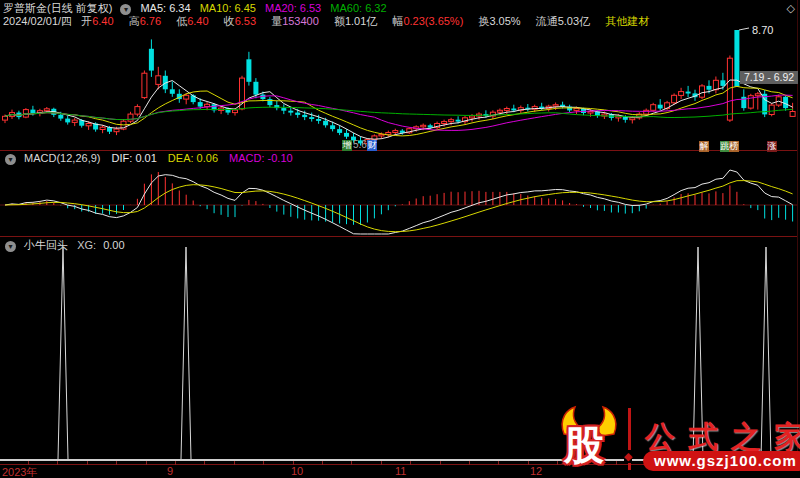 The image size is (800, 478). What do you see at coordinates (358, 8) in the screenshot?
I see `ma60-value: MA60: 6.32` at bounding box center [358, 8].